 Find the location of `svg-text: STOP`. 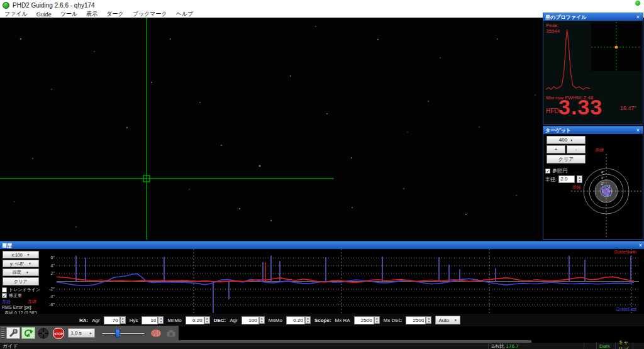

svg-text: STOP is located at coordinates (58, 333).